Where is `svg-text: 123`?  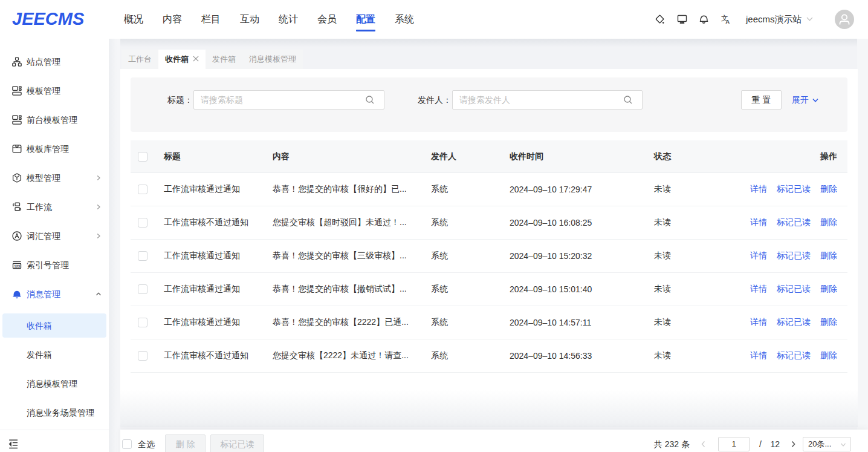 svg-text: 123 is located at coordinates (17, 266).